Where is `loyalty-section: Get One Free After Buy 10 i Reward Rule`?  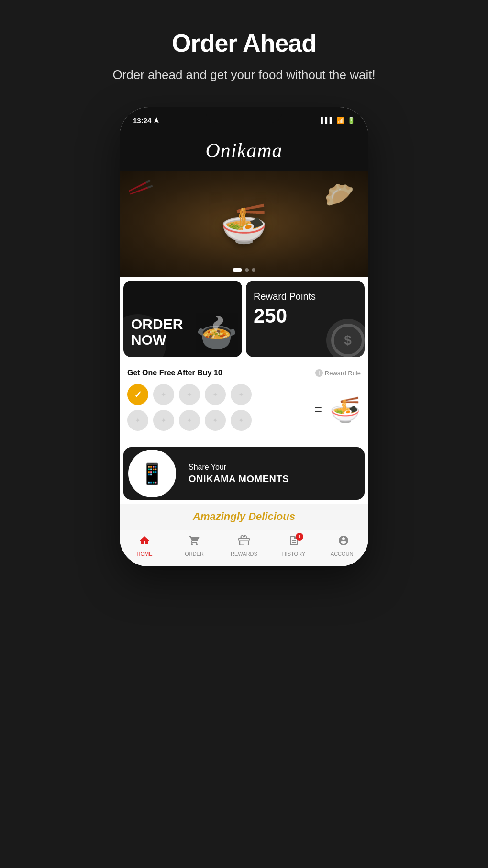 loyalty-section: Get One Free After Buy 10 i Reward Rule is located at coordinates (244, 402).